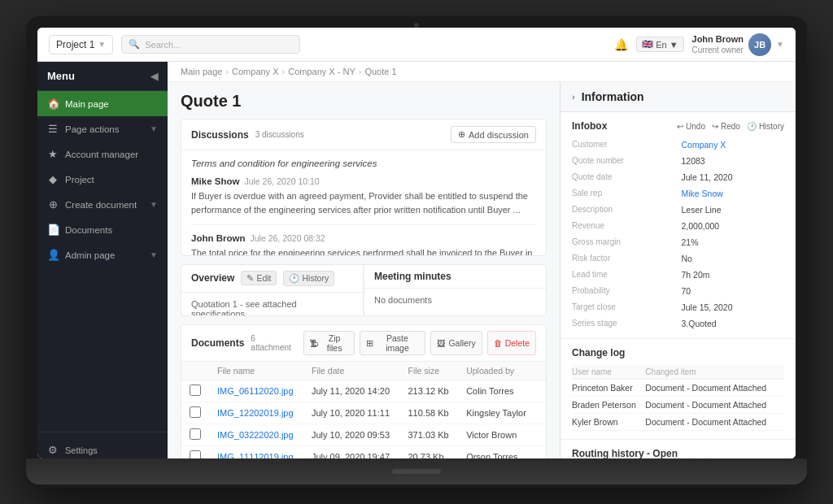 Image resolution: width=833 pixels, height=504 pixels. Describe the element at coordinates (441, 343) in the screenshot. I see `gallery-icon: 🖼` at that location.